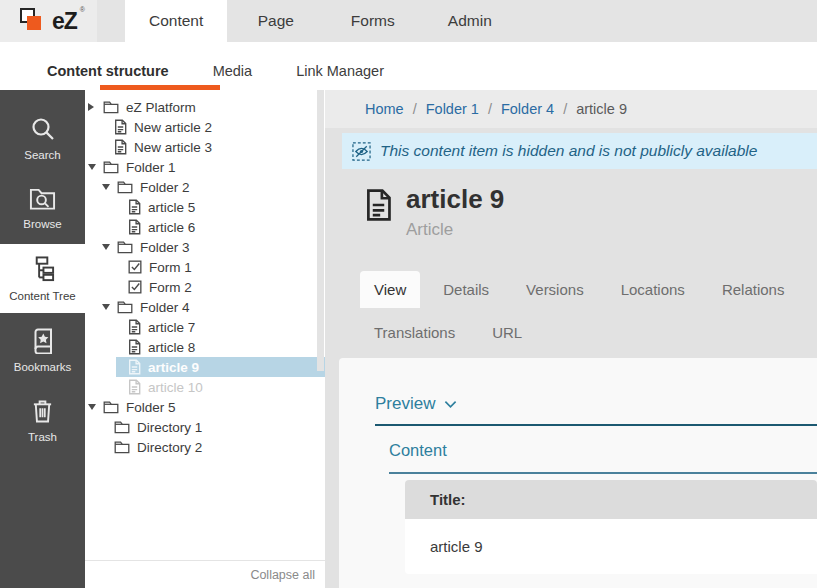 The width and height of the screenshot is (817, 588). I want to click on tree-item-folder-1: Folder 1, so click(205, 167).